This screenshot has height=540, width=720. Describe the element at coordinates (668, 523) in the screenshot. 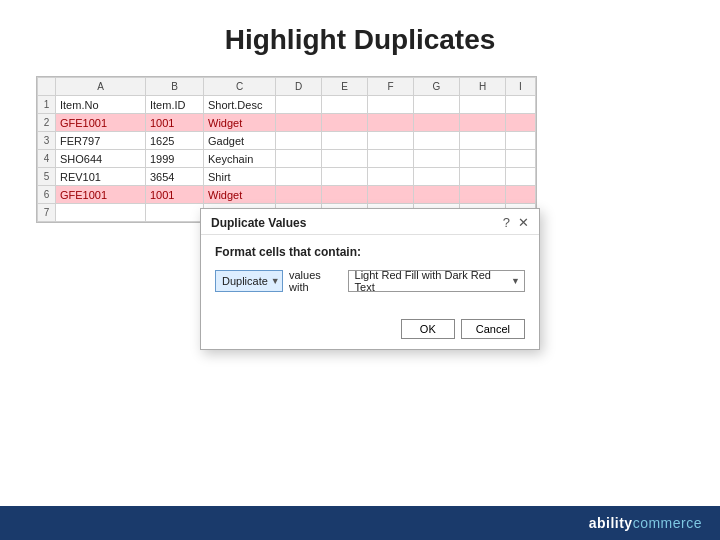

I see `logo-commerce: commerce` at that location.